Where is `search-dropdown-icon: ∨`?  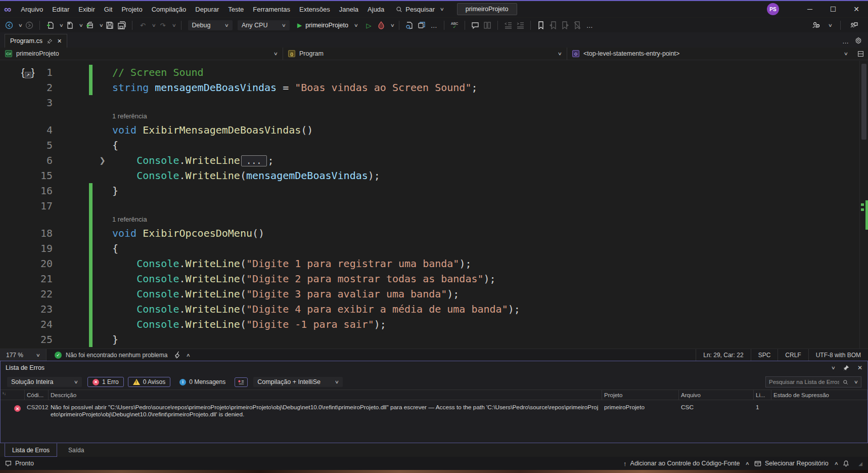
search-dropdown-icon: ∨ is located at coordinates (856, 382).